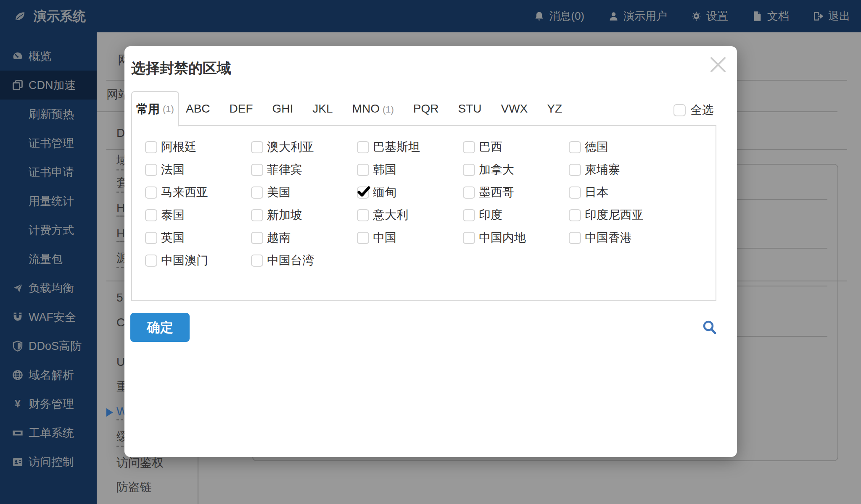 The image size is (861, 504). Describe the element at coordinates (622, 170) in the screenshot. I see `region-checkbox-item: 柬埔寨` at that location.